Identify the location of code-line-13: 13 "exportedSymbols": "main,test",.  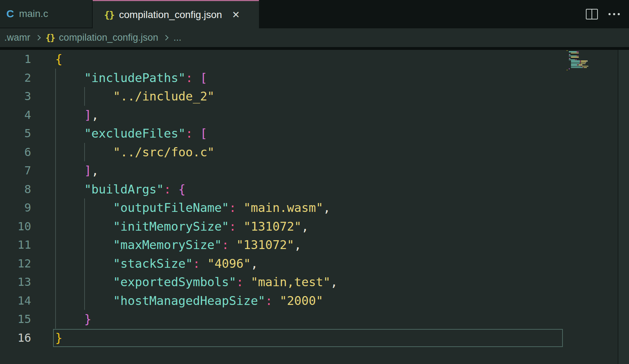
(314, 282).